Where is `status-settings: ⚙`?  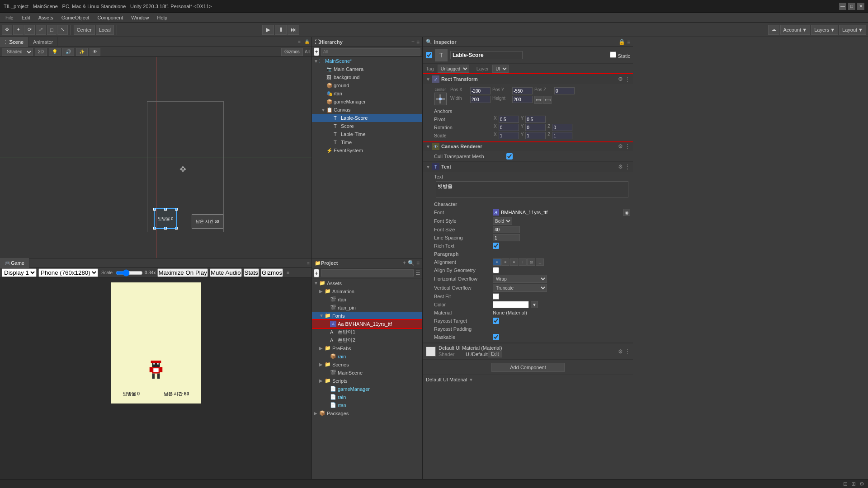
status-settings: ⚙ is located at coordinates (862, 484).